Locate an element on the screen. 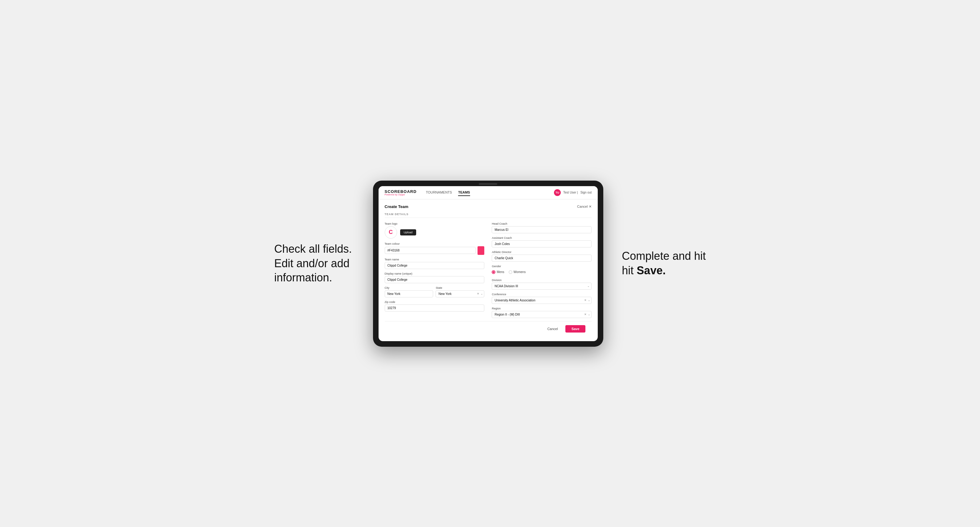 Image resolution: width=980 pixels, height=527 pixels. nav-right: TU Test User | Sign out is located at coordinates (573, 192).